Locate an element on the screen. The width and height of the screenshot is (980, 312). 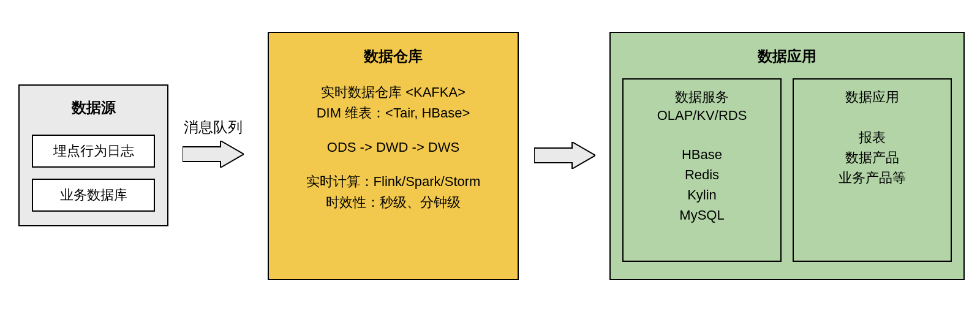
data-source-item: 埋点行为日志 is located at coordinates (93, 151).